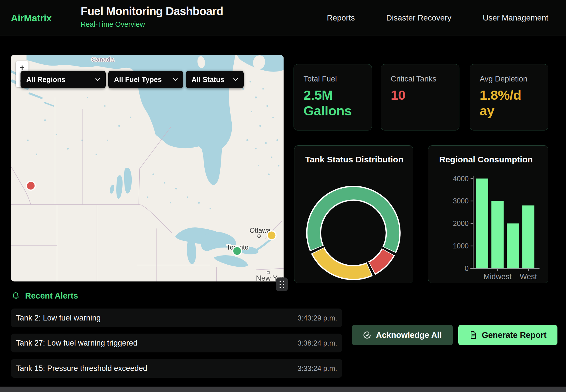 This screenshot has width=566, height=392. I want to click on map-resize-handle, so click(282, 284).